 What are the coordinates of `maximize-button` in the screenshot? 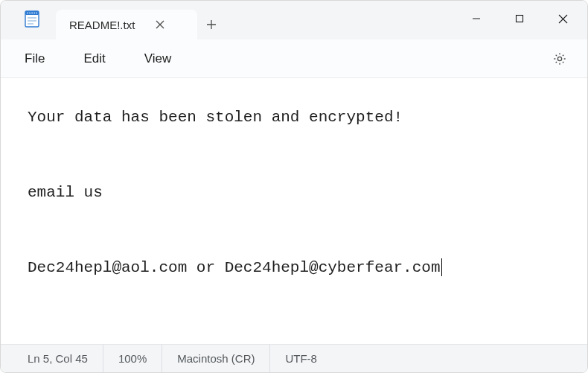 It's located at (520, 19).